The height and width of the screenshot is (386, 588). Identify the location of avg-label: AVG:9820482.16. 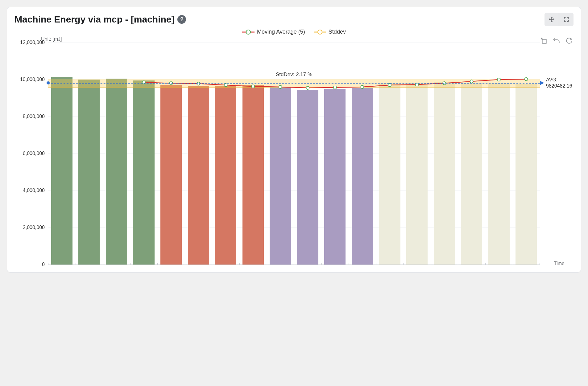
(559, 83).